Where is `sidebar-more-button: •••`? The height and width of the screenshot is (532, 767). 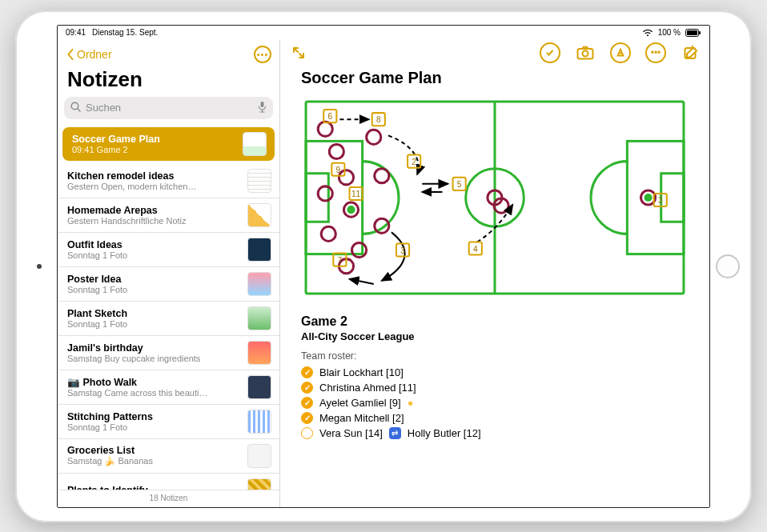 sidebar-more-button: ••• is located at coordinates (263, 54).